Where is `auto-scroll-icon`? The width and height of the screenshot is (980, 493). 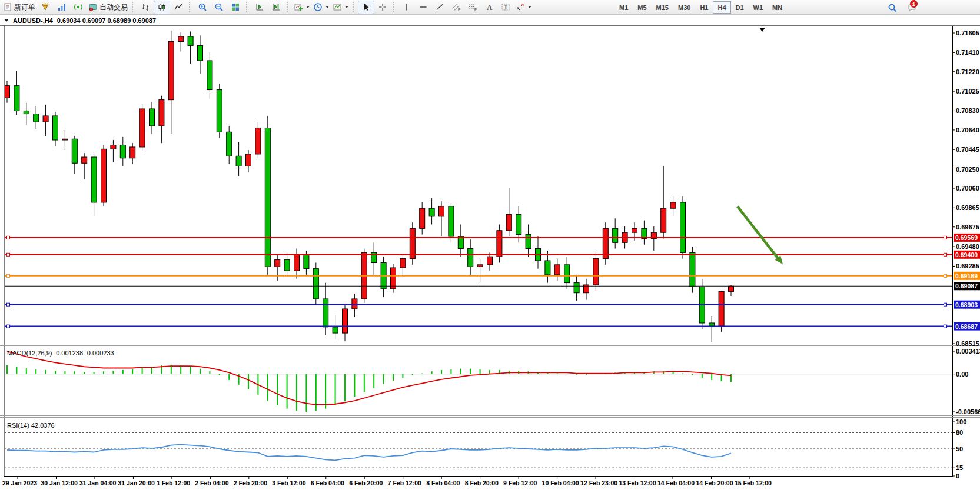 auto-scroll-icon is located at coordinates (276, 7).